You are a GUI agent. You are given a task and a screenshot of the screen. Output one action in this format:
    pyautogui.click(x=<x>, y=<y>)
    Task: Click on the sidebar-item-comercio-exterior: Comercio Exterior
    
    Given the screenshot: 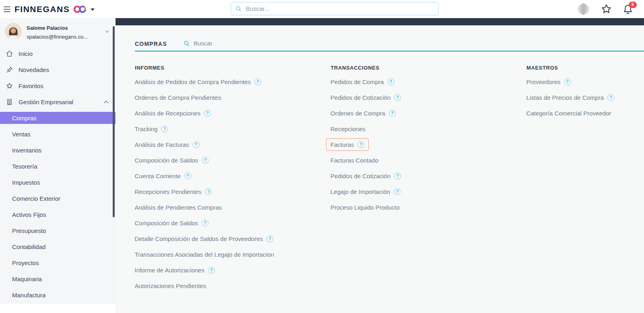 What is the action you would take?
    pyautogui.click(x=58, y=198)
    